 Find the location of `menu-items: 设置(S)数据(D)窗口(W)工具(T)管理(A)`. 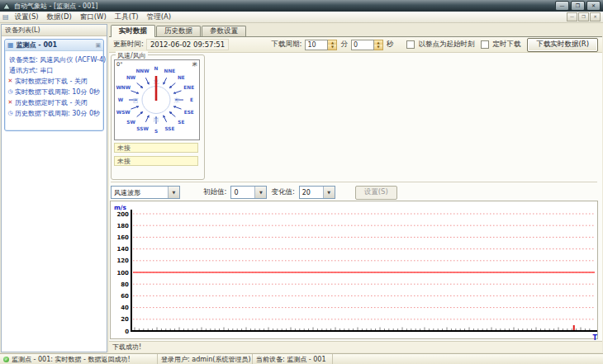

menu-items: 设置(S)数据(D)窗口(W)工具(T)管理(A) is located at coordinates (93, 17).